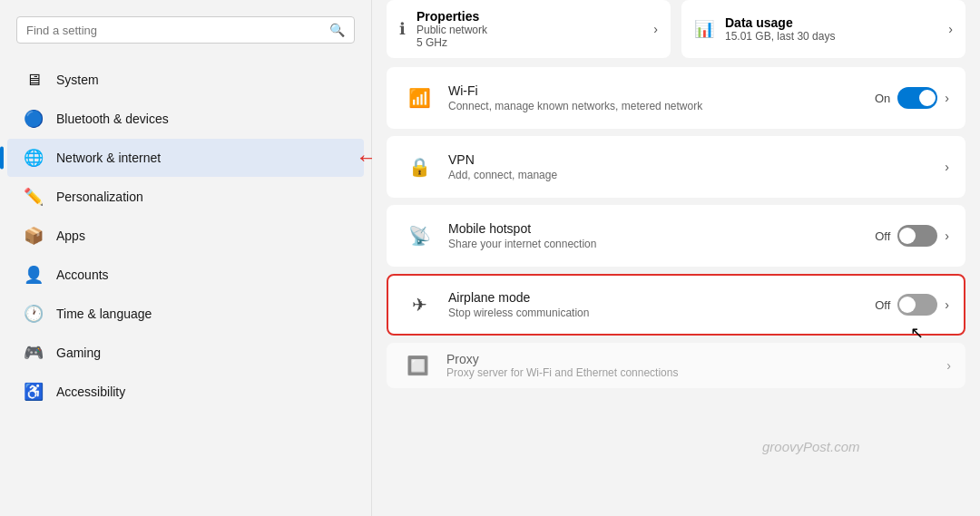 Image resolution: width=980 pixels, height=516 pixels. What do you see at coordinates (947, 236) in the screenshot?
I see `chevron-mobile-hotspot: ›` at bounding box center [947, 236].